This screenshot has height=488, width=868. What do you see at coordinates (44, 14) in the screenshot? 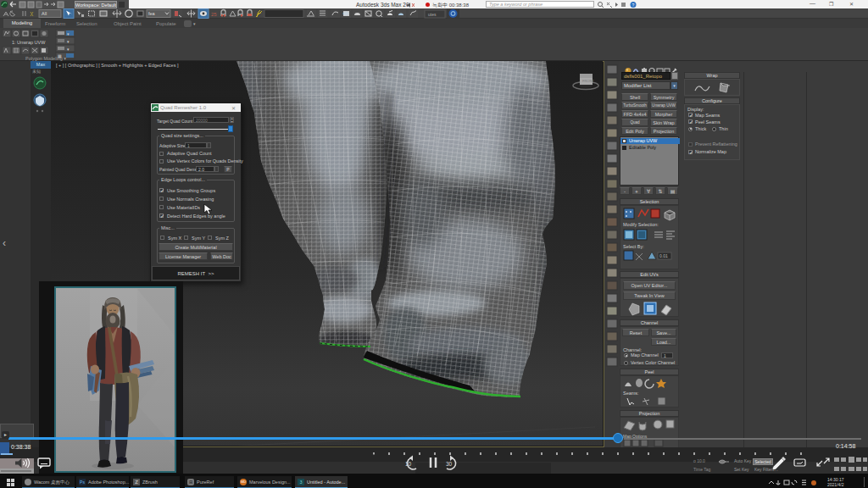
I see `svg-text: All` at bounding box center [44, 14].